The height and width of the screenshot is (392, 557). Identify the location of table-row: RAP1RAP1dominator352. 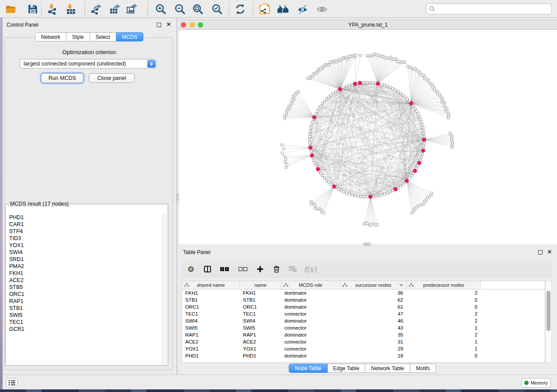
(363, 335).